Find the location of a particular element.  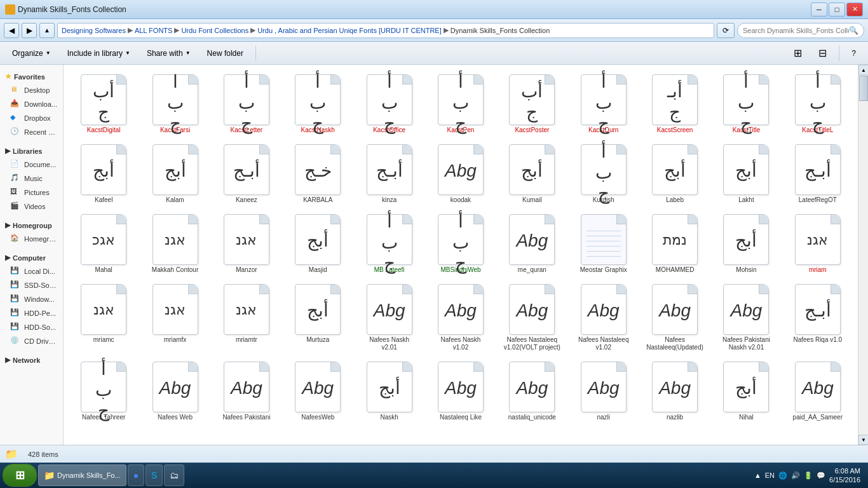

refresh-button: ⟳ is located at coordinates (726, 30).